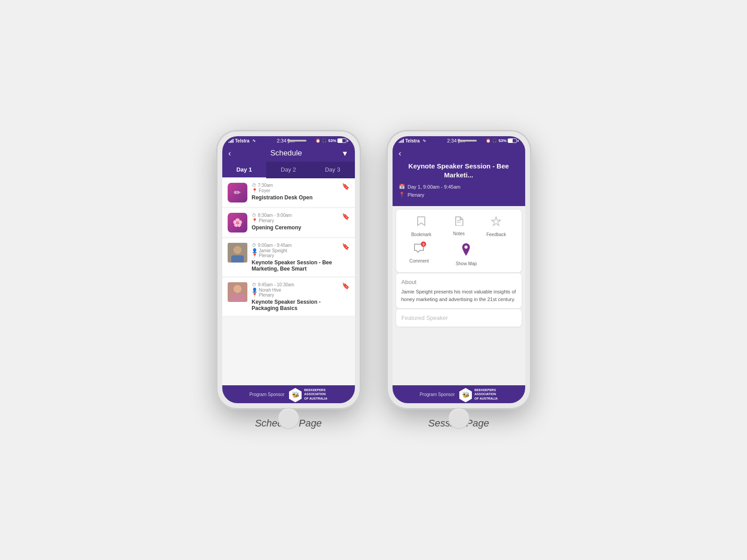 This screenshot has width=747, height=560. I want to click on item-info-ceremony: ⏱8:30am - 9:00am 📍Plenary Opening Ceremo…, so click(295, 222).